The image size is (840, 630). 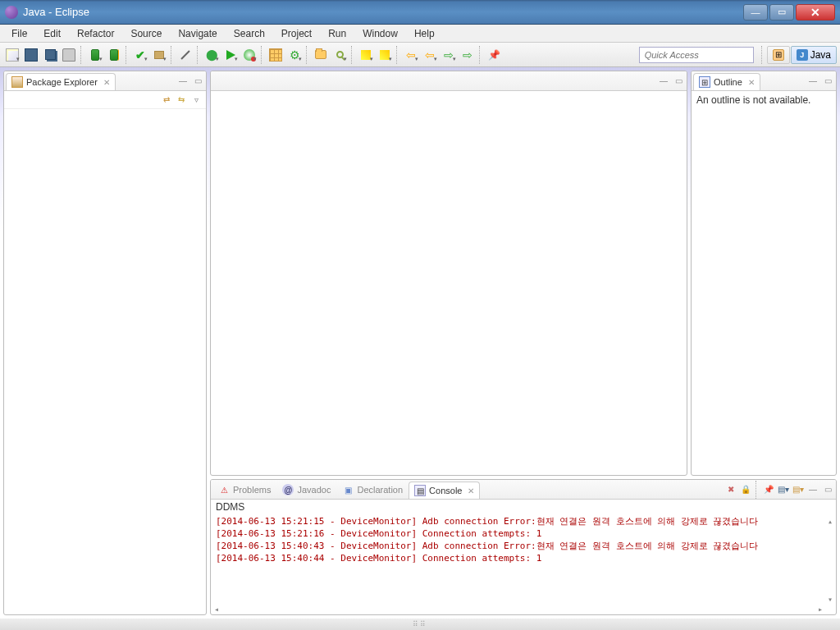 What do you see at coordinates (728, 82) in the screenshot?
I see `tab-label: Outline` at bounding box center [728, 82].